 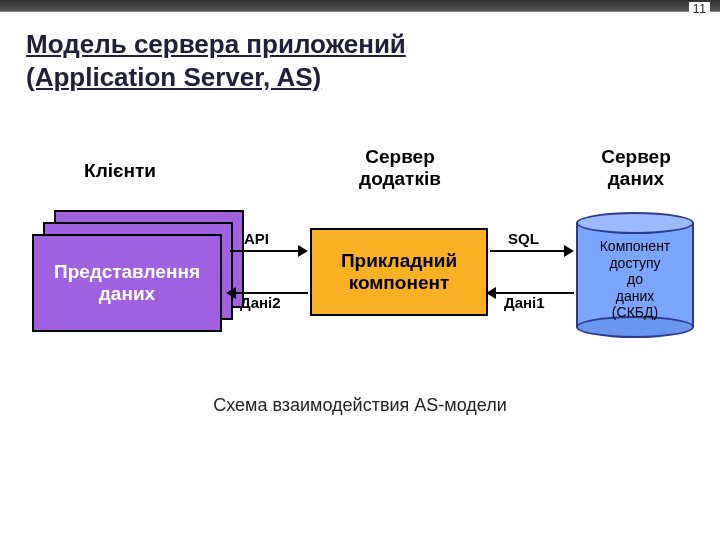 What do you see at coordinates (635, 275) in the screenshot?
I see `database-cylinder: Компонент доступу до даних (СКБД)` at bounding box center [635, 275].